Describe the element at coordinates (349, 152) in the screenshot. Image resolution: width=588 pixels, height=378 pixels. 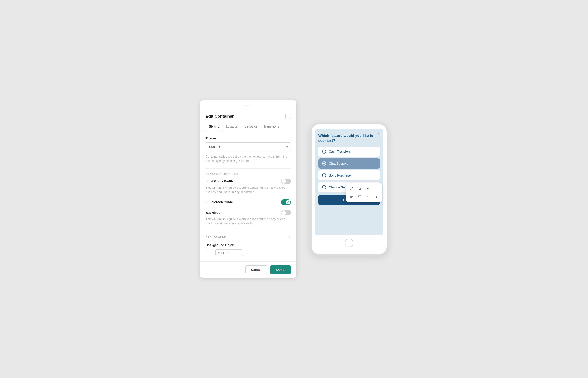
I see `radio-option-cash-transfers: Cash Transfers` at that location.